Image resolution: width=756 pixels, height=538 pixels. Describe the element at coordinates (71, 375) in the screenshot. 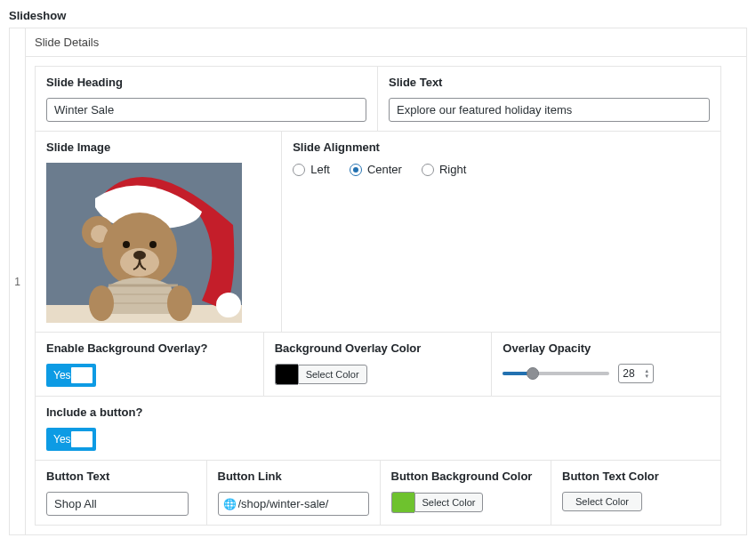

I see `overlay-enable-toggle: Yes` at that location.